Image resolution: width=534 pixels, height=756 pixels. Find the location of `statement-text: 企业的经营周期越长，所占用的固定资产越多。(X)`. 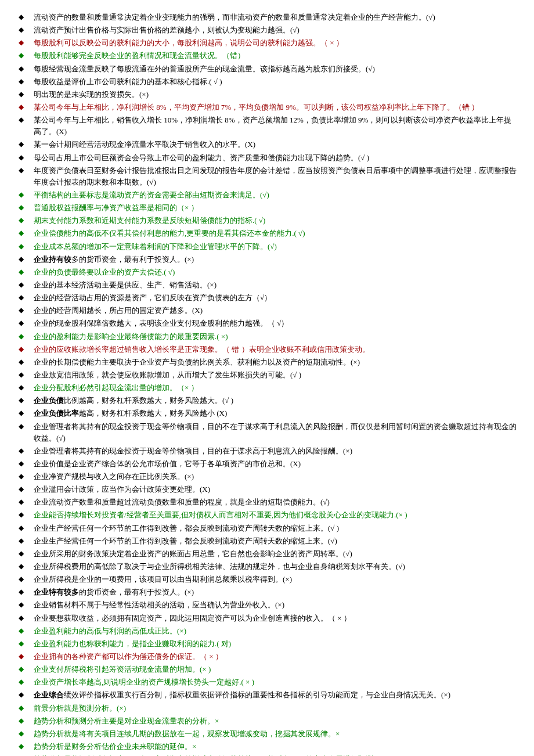

statement-text: 企业的经营周期越长，所占用的固定资产越多。(X) is located at coordinates (275, 311).